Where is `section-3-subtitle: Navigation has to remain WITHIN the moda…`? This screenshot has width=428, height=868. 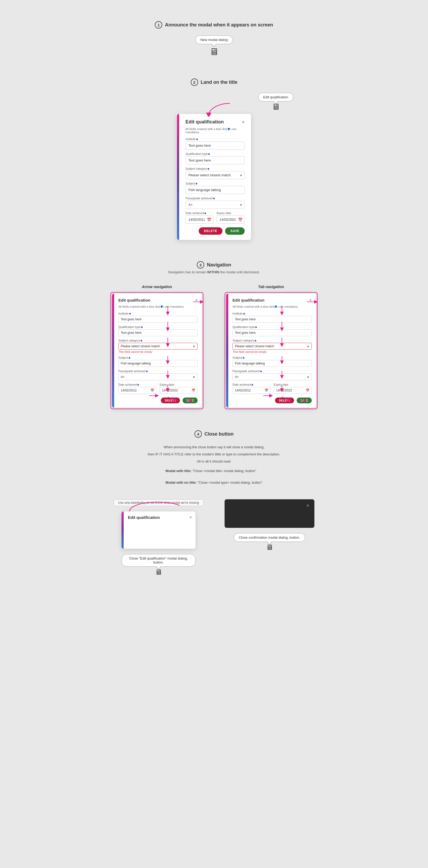
section-3-subtitle: Navigation has to remain WITHIN the moda… is located at coordinates (214, 272).